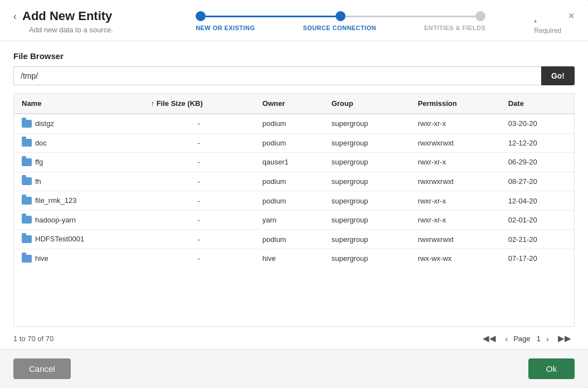 The width and height of the screenshot is (588, 388). What do you see at coordinates (294, 104) in the screenshot?
I see `table-header-row: Name ↑ File Size (KB) Owner Group Permis…` at bounding box center [294, 104].